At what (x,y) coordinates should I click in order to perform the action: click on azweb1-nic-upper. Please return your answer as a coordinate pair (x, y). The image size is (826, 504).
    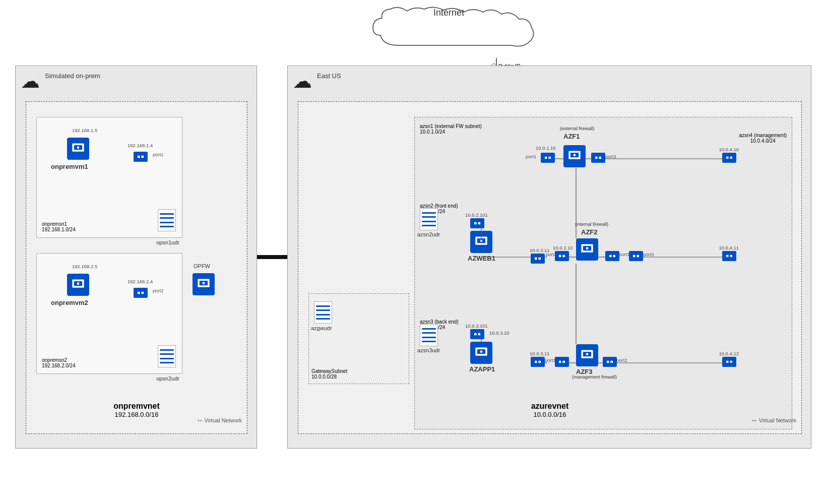
    Looking at the image, I should click on (477, 223).